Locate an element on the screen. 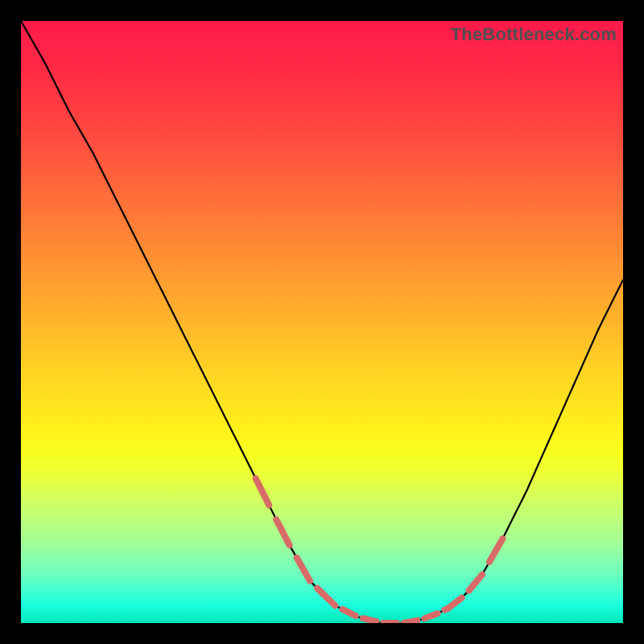 The image size is (644, 644). watermark-text: TheBottleneck.com is located at coordinates (534, 35).